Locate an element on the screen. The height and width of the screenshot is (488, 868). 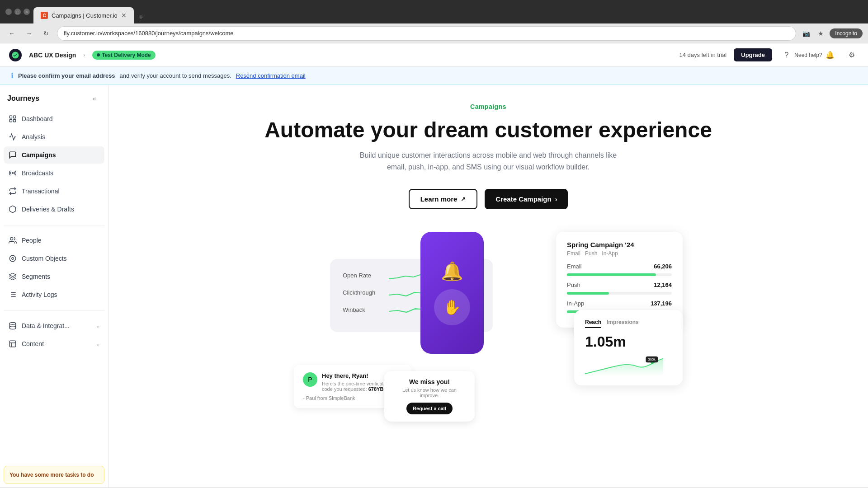
sidebar-item-analysis: Analysis is located at coordinates (54, 137).